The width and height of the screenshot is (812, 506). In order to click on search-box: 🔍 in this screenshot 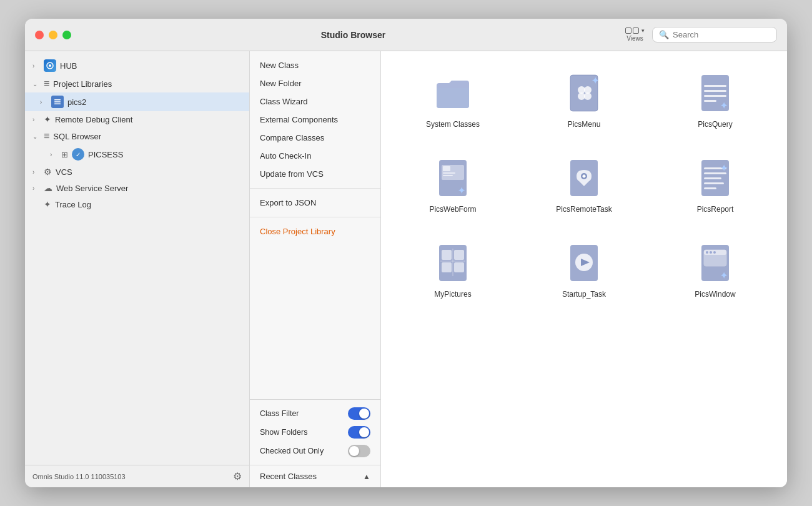, I will do `click(715, 35)`.